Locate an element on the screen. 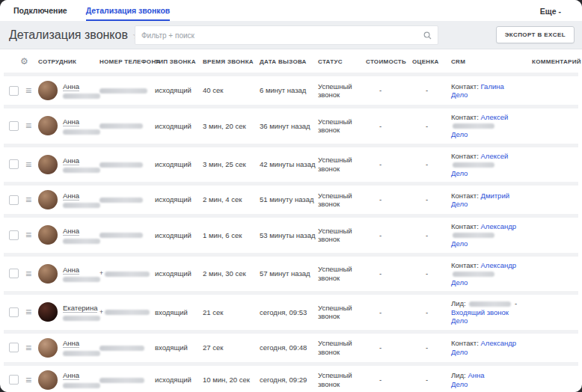 This screenshot has width=582, height=392. crm-link: Входящий звонок is located at coordinates (480, 313).